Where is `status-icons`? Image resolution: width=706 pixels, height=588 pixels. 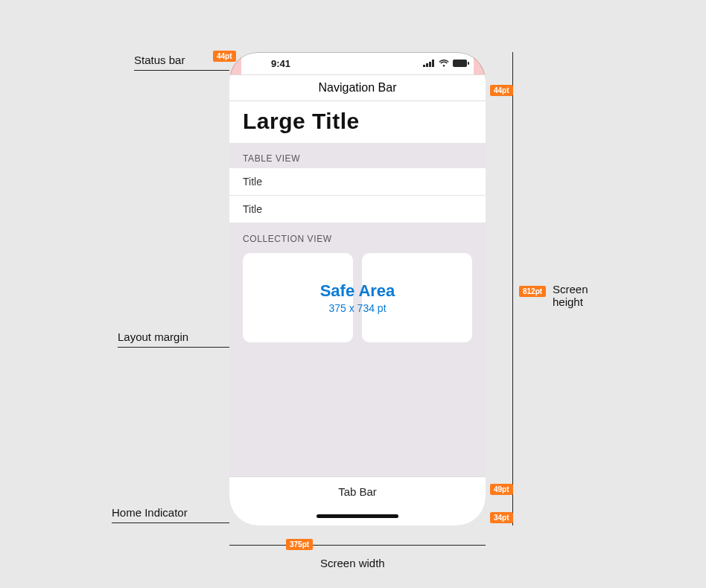
status-icons is located at coordinates (446, 63).